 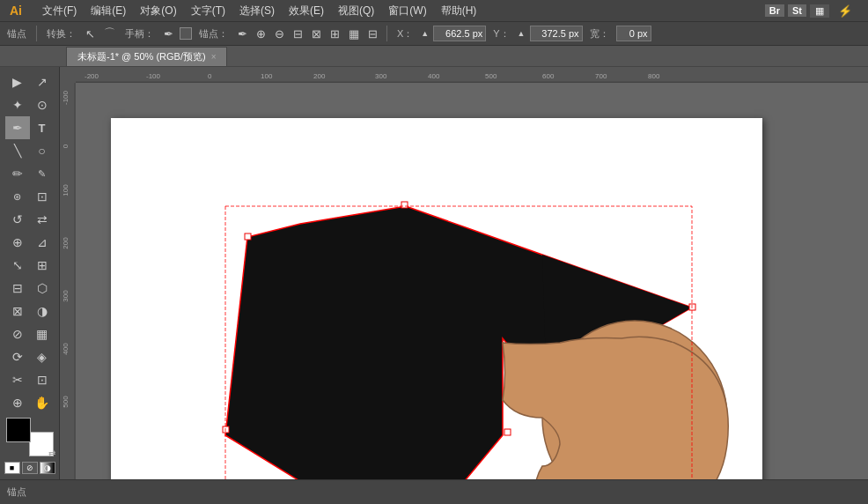 What do you see at coordinates (798, 11) in the screenshot?
I see `stock-icon: St` at bounding box center [798, 11].